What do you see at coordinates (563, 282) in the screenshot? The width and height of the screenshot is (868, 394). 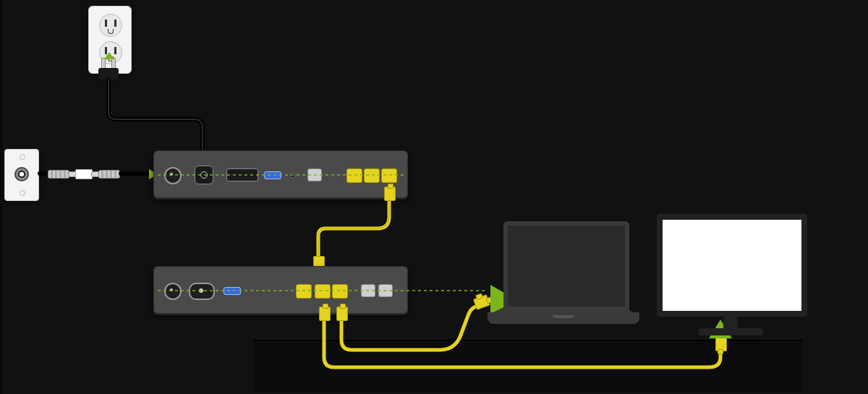 I see `laptop-icon` at bounding box center [563, 282].